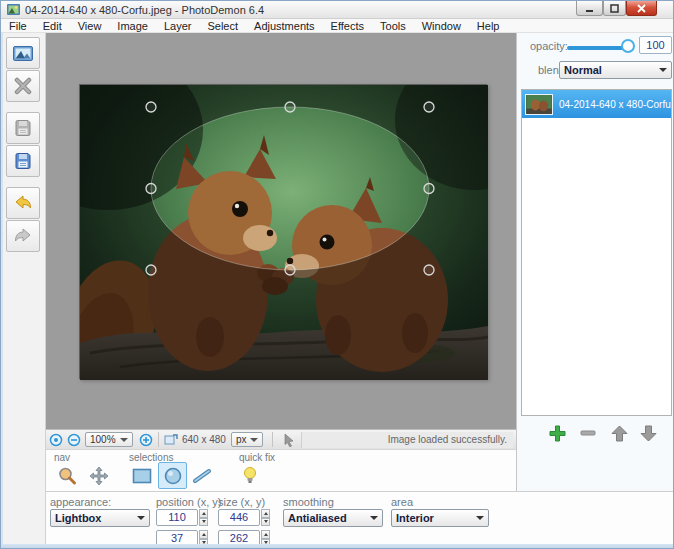  Describe the element at coordinates (23, 161) in the screenshot. I see `save-as-button` at that location.